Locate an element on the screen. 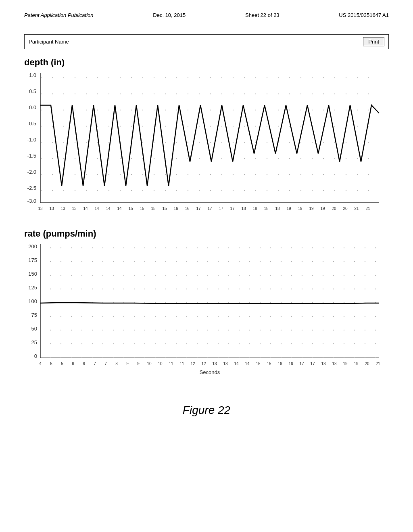 This screenshot has height=532, width=413. svg-text: -2.5 is located at coordinates (32, 188).